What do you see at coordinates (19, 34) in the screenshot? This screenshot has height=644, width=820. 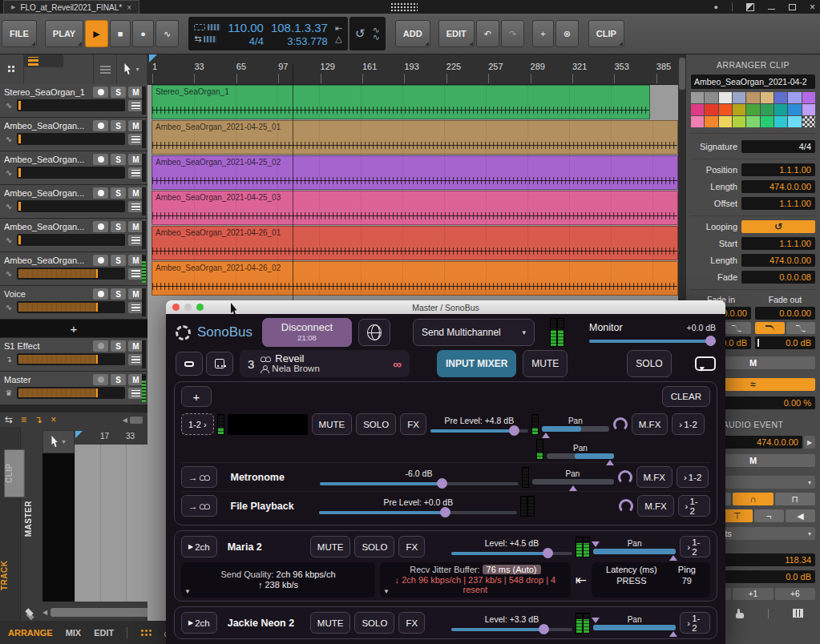 I see `file-menu-button: FILE` at bounding box center [19, 34].